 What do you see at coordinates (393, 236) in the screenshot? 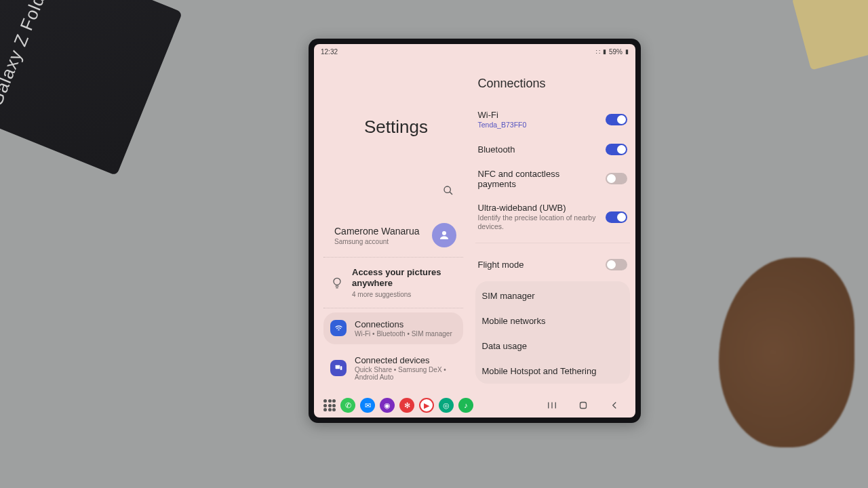
I see `samsung-account-row: Camerone Wanarua Samsung account` at bounding box center [393, 236].